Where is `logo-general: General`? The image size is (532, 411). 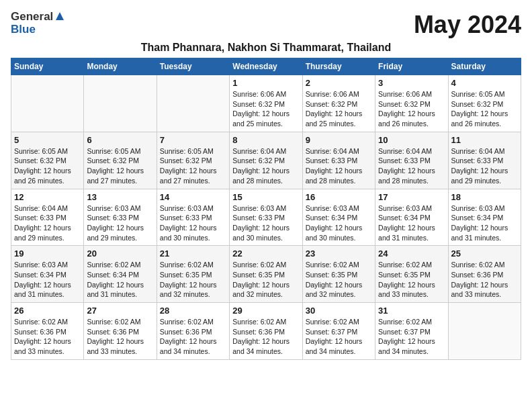
logo-general: General is located at coordinates (32, 17).